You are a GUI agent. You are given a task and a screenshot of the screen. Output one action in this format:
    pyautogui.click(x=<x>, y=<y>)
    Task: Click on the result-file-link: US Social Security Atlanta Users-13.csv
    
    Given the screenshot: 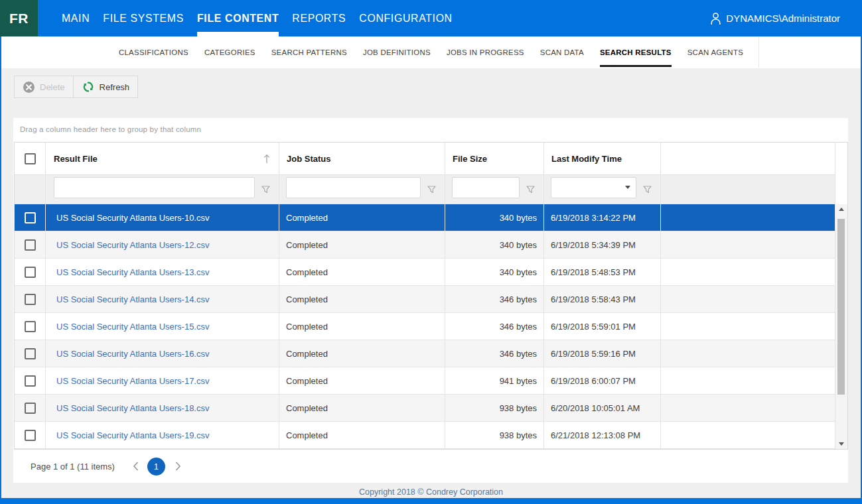 What is the action you would take?
    pyautogui.click(x=133, y=272)
    